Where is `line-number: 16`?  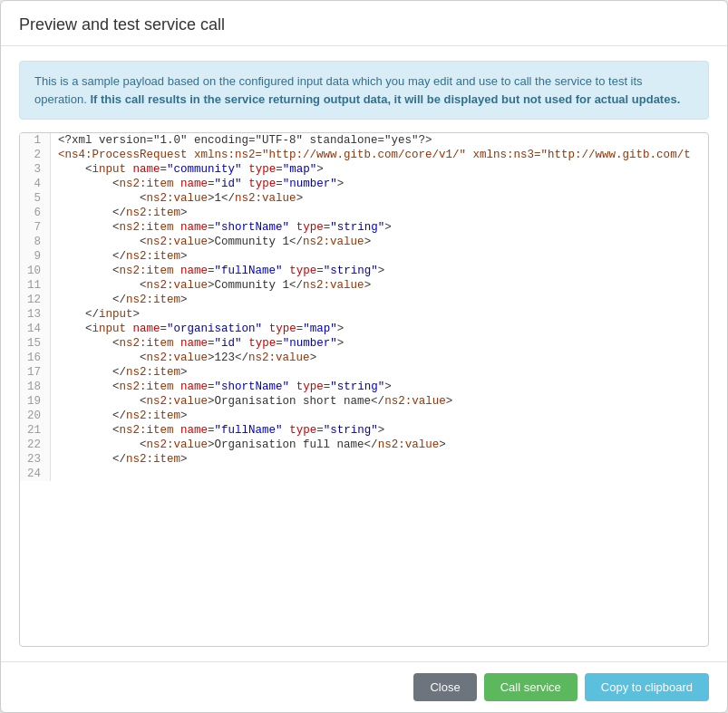 line-number: 16 is located at coordinates (35, 358).